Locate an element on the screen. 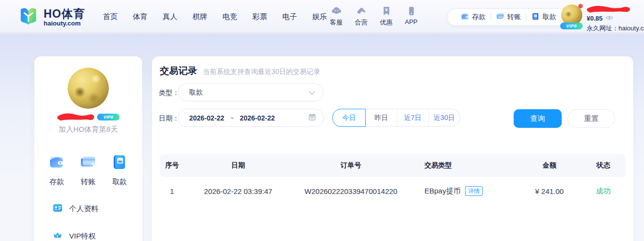 The image size is (644, 241). quick-filter-yesterday: 昨日 is located at coordinates (381, 118).